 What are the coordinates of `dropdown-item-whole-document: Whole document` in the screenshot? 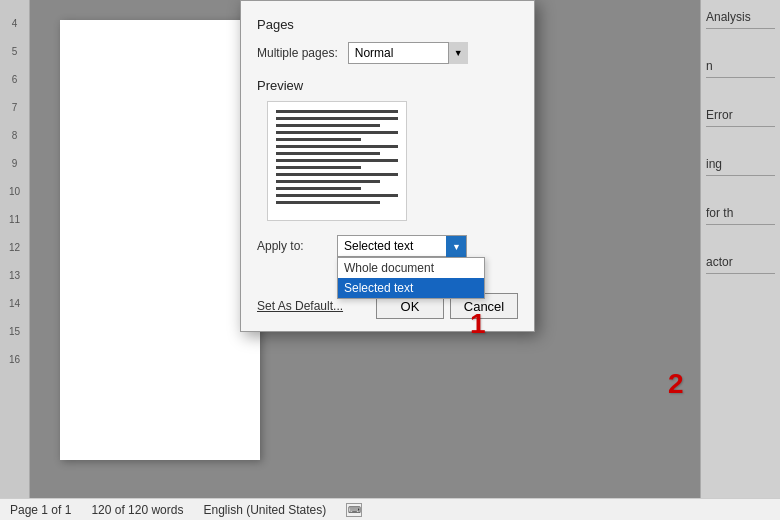 It's located at (411, 268).